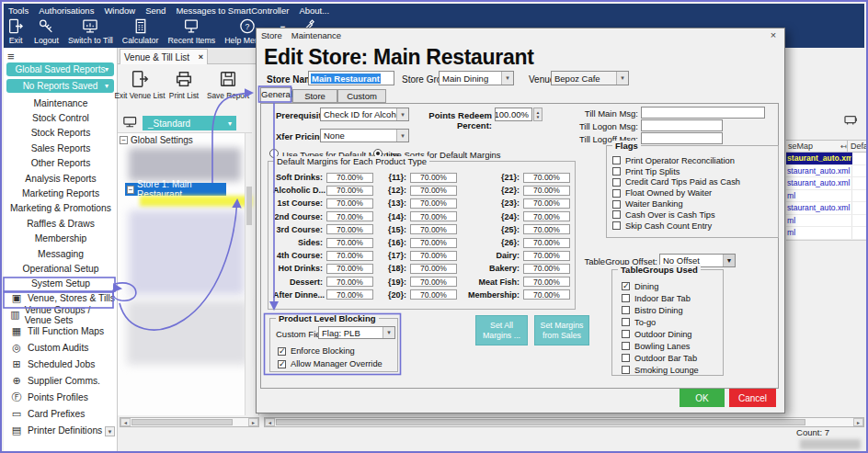 The height and width of the screenshot is (453, 868). What do you see at coordinates (191, 31) in the screenshot?
I see `recent-items-button: Recent Items` at bounding box center [191, 31].